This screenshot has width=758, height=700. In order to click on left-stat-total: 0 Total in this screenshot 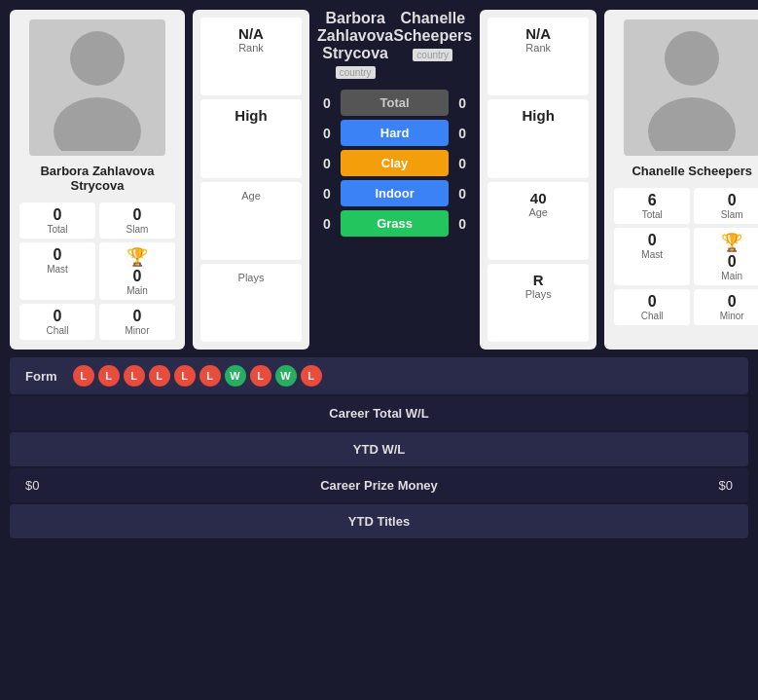, I will do `click(57, 220)`.